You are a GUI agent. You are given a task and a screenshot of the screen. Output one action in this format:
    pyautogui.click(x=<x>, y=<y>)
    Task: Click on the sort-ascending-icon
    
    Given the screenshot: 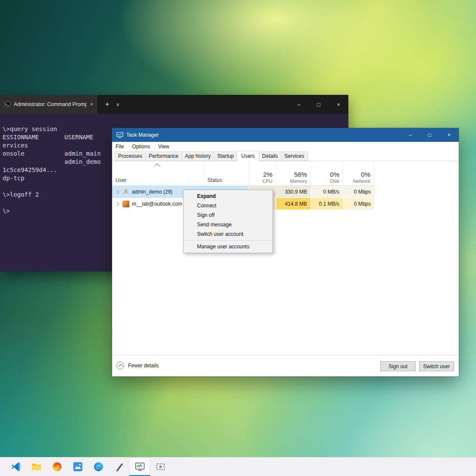 What is the action you would take?
    pyautogui.click(x=157, y=166)
    